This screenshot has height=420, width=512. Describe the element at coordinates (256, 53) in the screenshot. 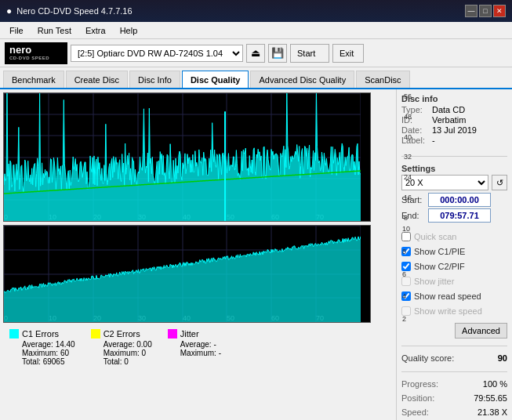

I see `eject-icon: ⏏` at that location.